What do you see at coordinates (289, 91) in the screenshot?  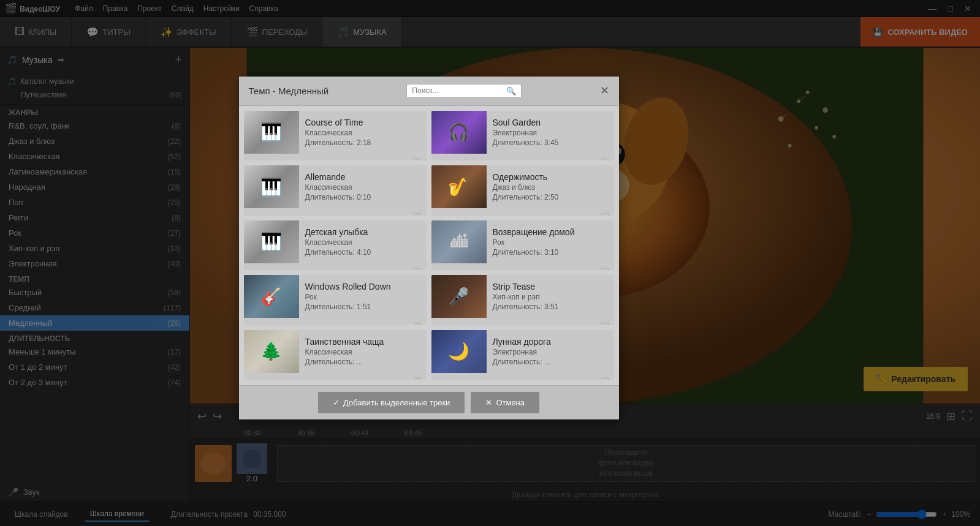 I see `modal-title: Темп - Медленный` at bounding box center [289, 91].